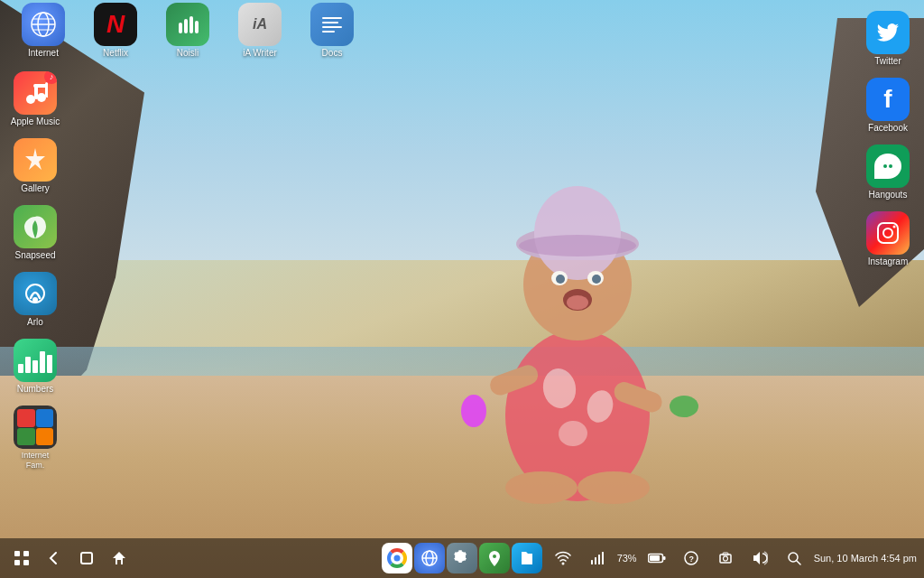 The width and height of the screenshot is (924, 578). Describe the element at coordinates (36, 461) in the screenshot. I see `app-label-internet-family: InternetFam.` at that location.